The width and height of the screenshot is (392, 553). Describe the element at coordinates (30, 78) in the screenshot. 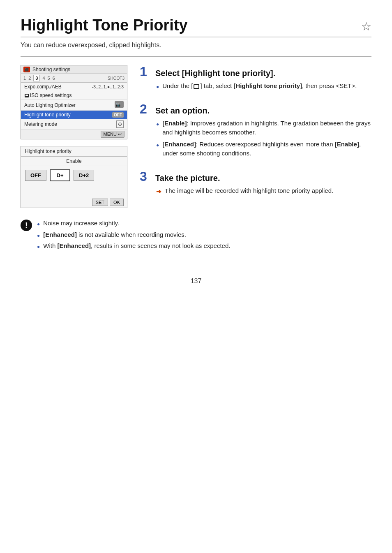

I see `tab-2: 2` at that location.